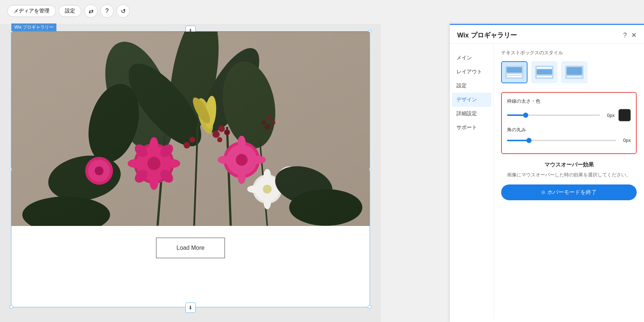  I want to click on nav-item-layout: レイアウト, so click(472, 72).